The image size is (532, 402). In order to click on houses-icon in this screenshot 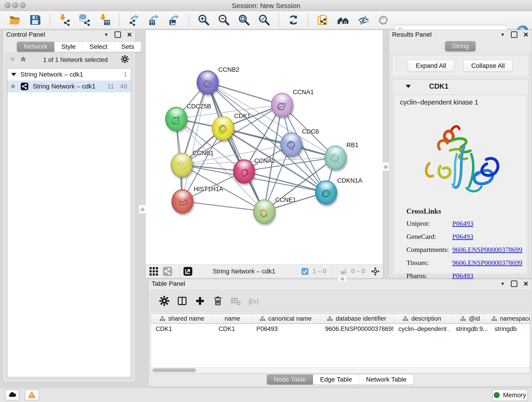, I will do `click(343, 20)`.